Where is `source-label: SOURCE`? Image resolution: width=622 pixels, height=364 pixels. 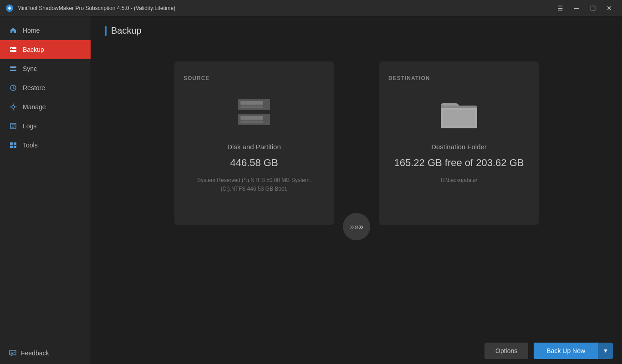 source-label: SOURCE is located at coordinates (197, 78).